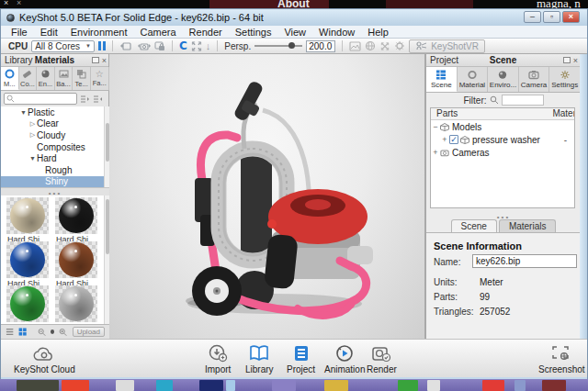 Image resolution: width=588 pixels, height=391 pixels. What do you see at coordinates (254, 32) in the screenshot?
I see `menu-settings: Settings` at bounding box center [254, 32].